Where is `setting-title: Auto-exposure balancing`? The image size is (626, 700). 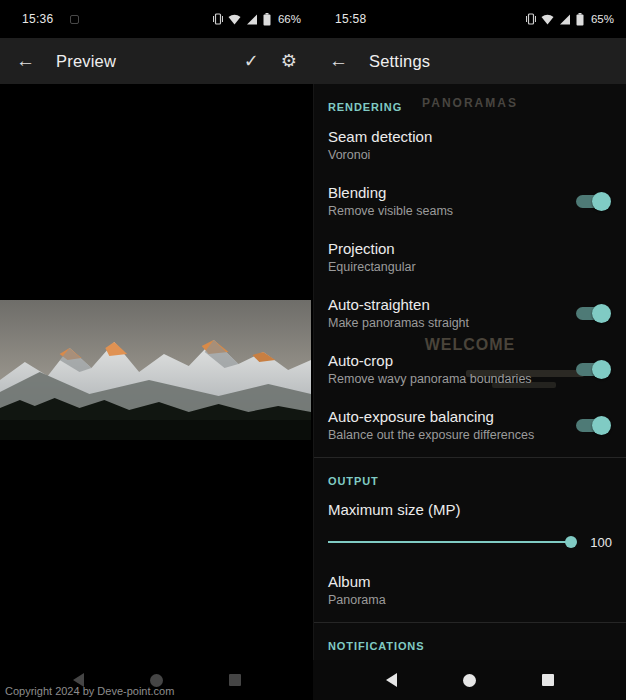 setting-title: Auto-exposure balancing is located at coordinates (431, 416).